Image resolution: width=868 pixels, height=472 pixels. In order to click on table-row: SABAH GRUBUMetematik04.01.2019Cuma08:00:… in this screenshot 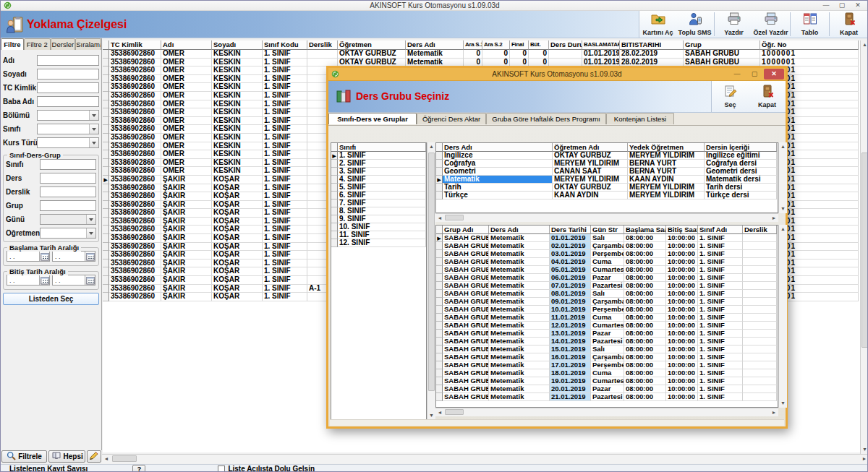, I will do `click(607, 262)`.